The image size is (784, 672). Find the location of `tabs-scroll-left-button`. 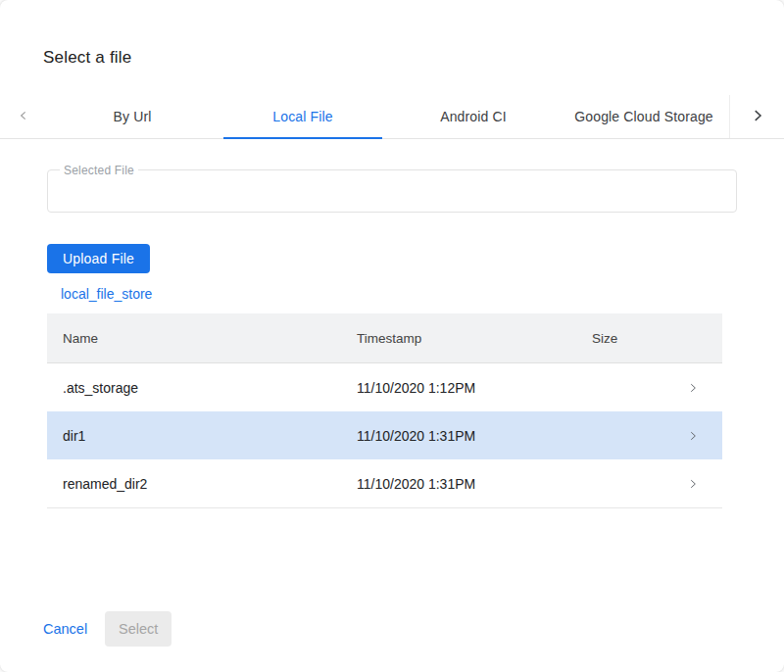

tabs-scroll-left-button is located at coordinates (24, 117).